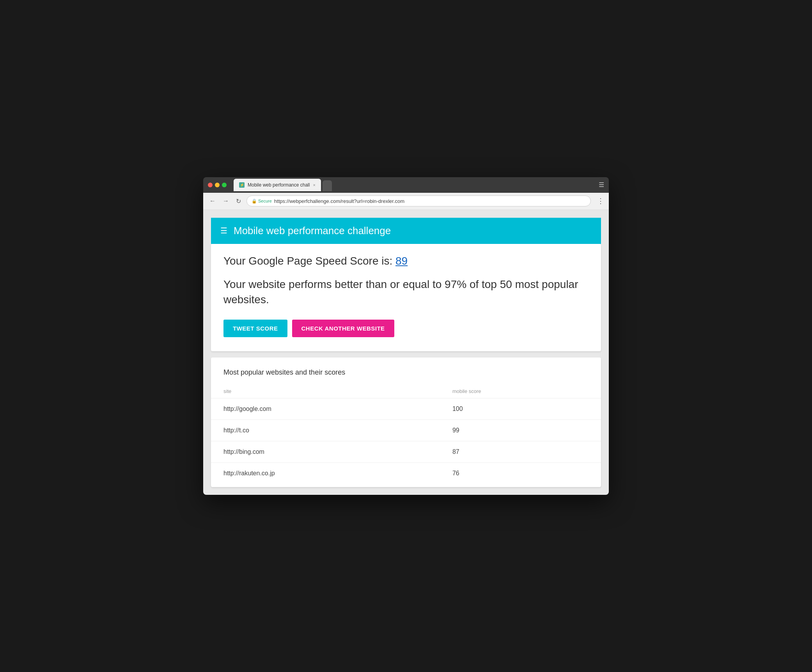 This screenshot has width=812, height=672. What do you see at coordinates (520, 409) in the screenshot?
I see `score-cell: 100` at bounding box center [520, 409].